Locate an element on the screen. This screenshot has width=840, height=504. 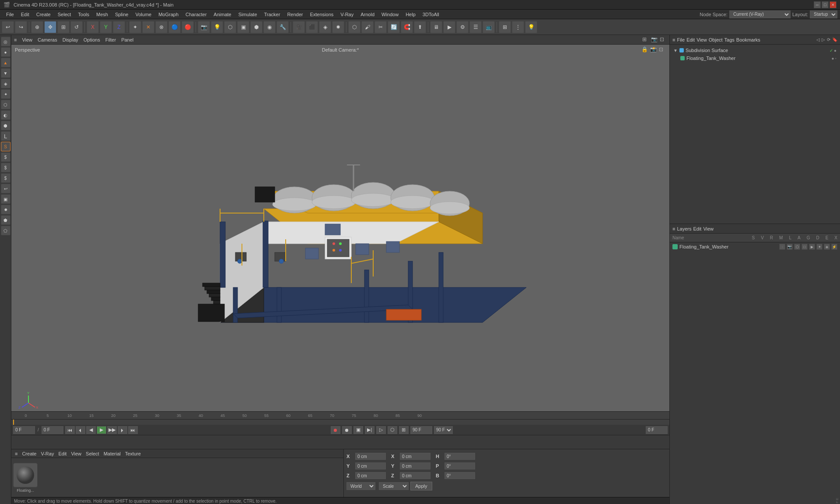
cube-btn: ⬡ is located at coordinates (354, 27).